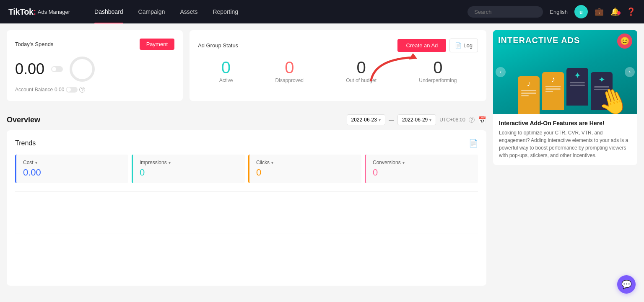 This screenshot has height=302, width=644. What do you see at coordinates (473, 143) in the screenshot?
I see `export-icon: 📄` at bounding box center [473, 143].